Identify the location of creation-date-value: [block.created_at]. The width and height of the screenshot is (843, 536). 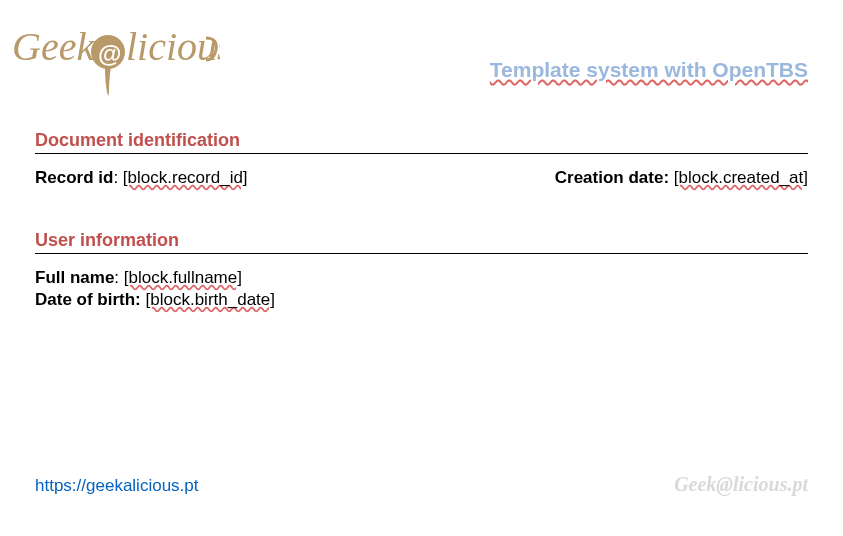
(741, 178).